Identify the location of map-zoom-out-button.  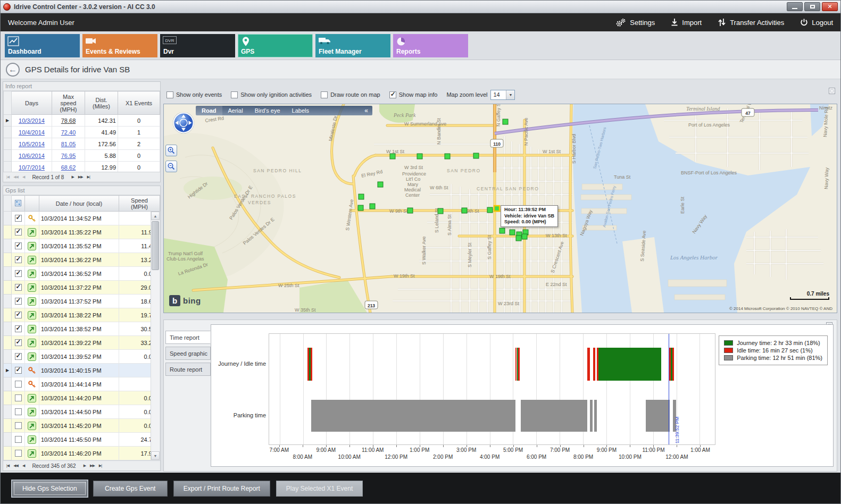
(171, 166).